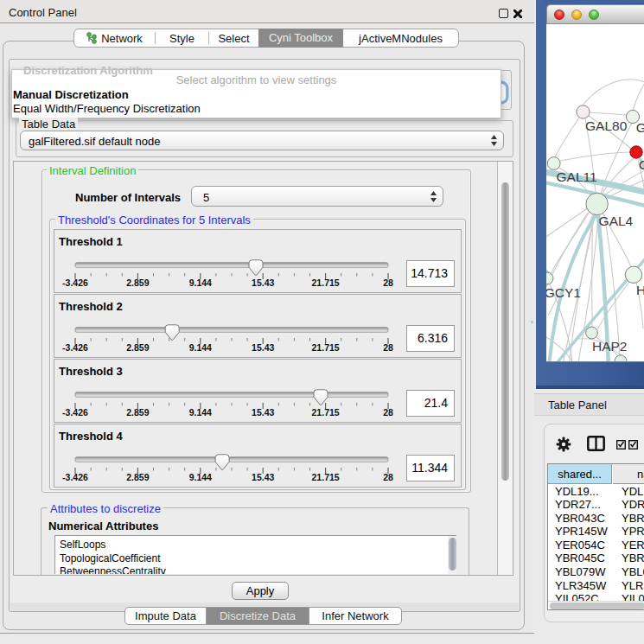  Describe the element at coordinates (640, 290) in the screenshot. I see `svg-text: H` at that location.